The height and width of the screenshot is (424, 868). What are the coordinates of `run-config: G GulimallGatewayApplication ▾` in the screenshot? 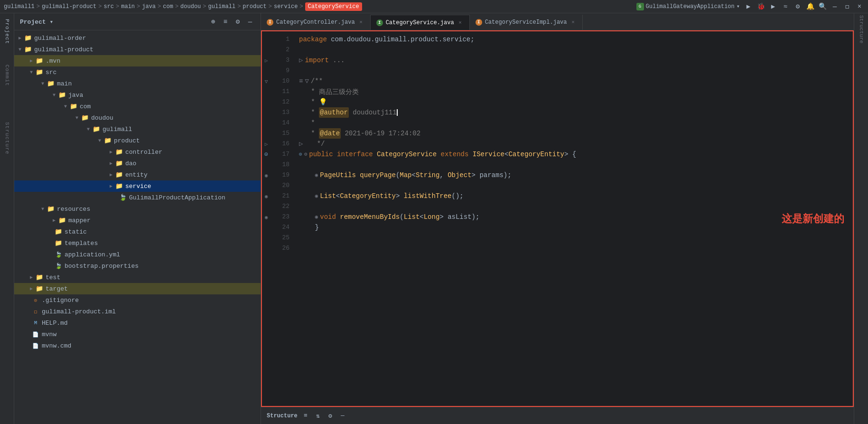 It's located at (688, 7).